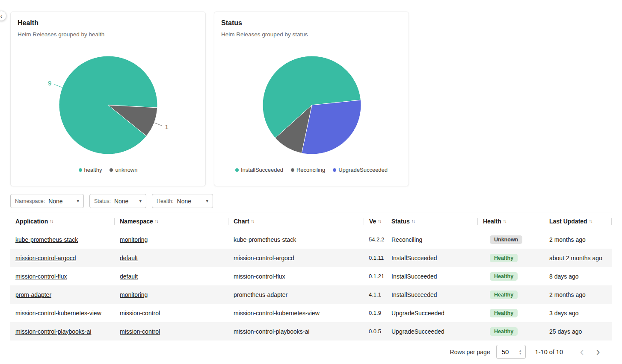 The width and height of the screenshot is (622, 364). Describe the element at coordinates (108, 23) in the screenshot. I see `card-title: Health` at that location.